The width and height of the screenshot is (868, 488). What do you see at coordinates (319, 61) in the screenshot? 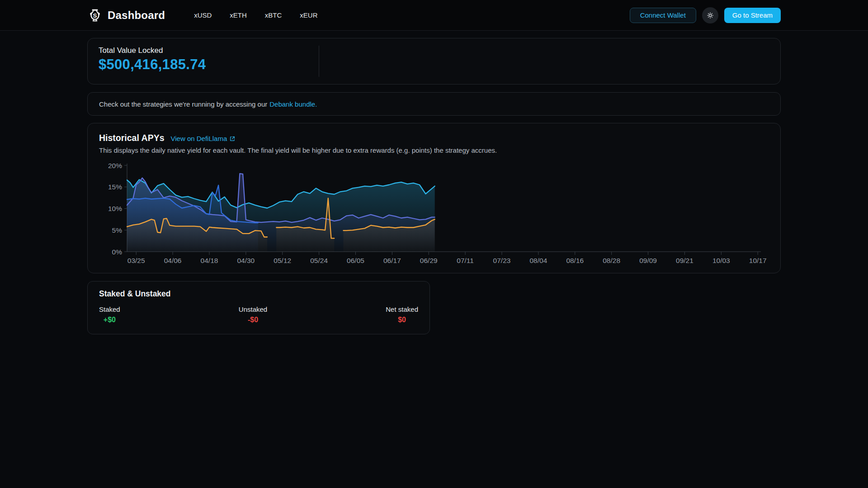
I see `tvl-divider` at bounding box center [319, 61].